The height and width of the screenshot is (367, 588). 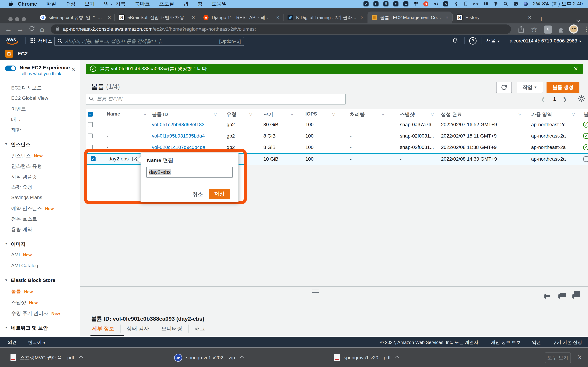 What do you see at coordinates (10, 68) in the screenshot?
I see `new-experience-toggle` at bounding box center [10, 68].